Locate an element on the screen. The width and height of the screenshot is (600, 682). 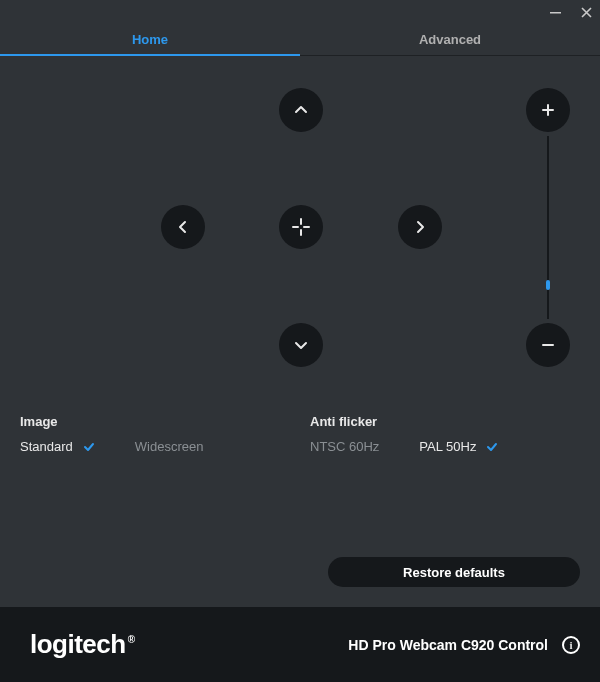
image-option-widescreen: Widescreen is located at coordinates (170, 446).